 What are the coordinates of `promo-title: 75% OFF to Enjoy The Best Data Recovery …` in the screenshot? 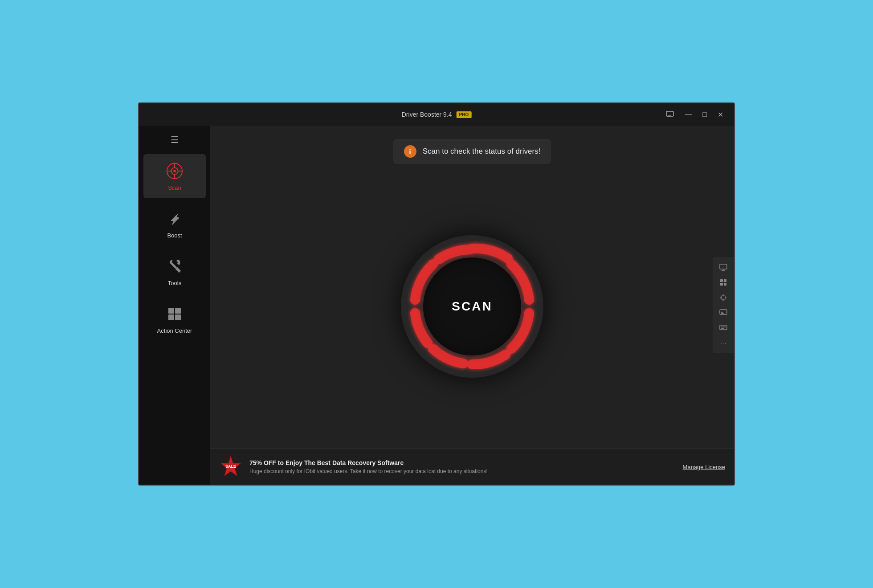 It's located at (369, 463).